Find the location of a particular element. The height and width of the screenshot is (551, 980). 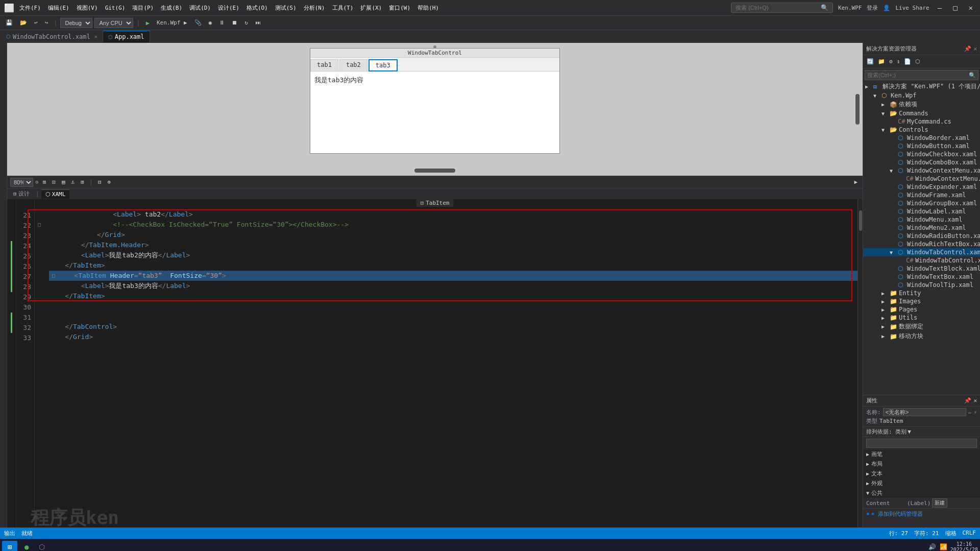

debug-config-select: Debug is located at coordinates (77, 23).